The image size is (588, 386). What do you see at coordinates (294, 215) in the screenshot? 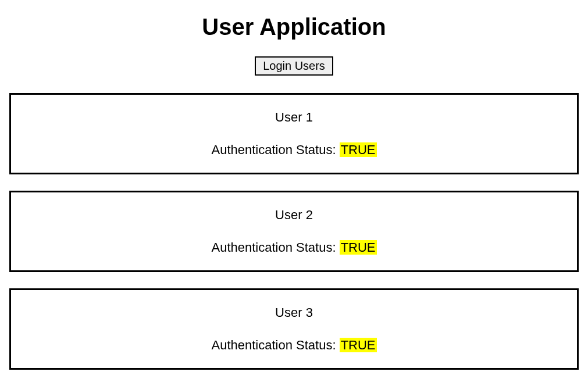
I see `user-name: User 2` at bounding box center [294, 215].